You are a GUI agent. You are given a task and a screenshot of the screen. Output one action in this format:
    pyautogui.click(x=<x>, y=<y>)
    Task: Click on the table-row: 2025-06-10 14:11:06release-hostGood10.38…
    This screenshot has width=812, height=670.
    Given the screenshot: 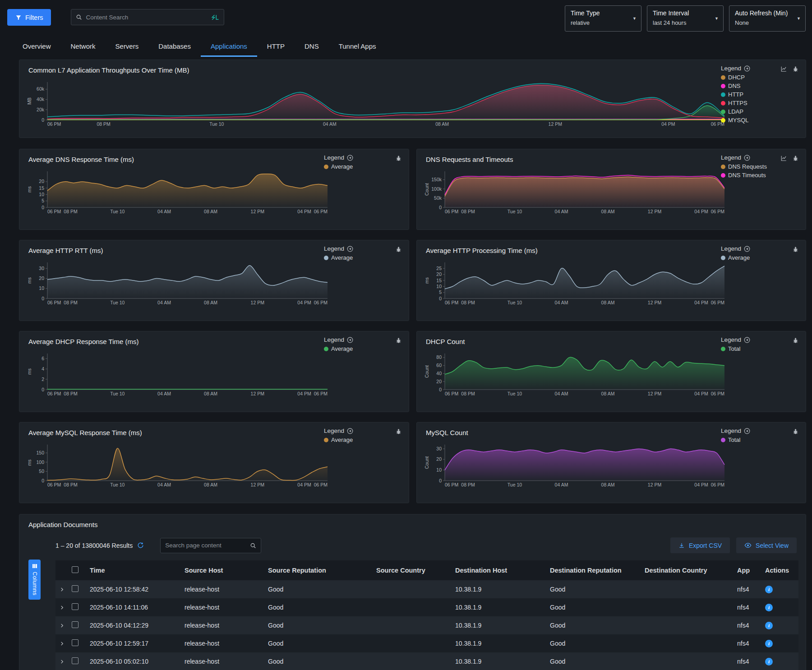 What is the action you would take?
    pyautogui.click(x=427, y=607)
    